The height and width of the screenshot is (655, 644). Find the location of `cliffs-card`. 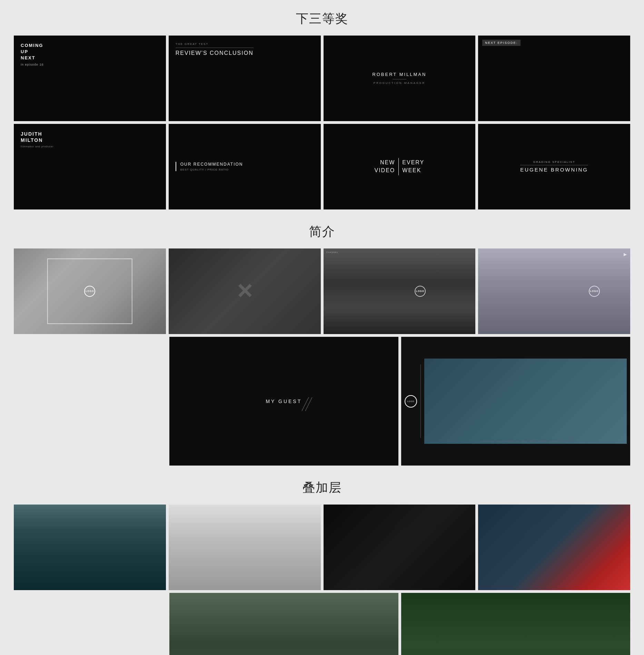

cliffs-card is located at coordinates (90, 547).